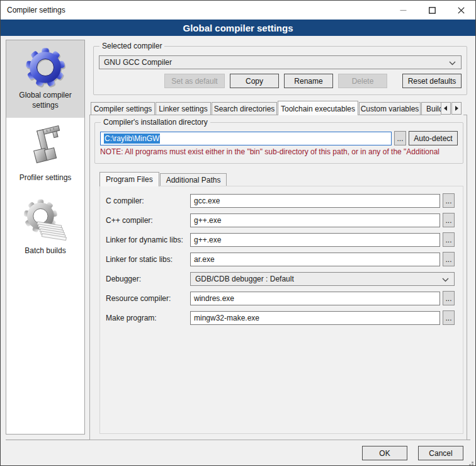  I want to click on tab-scroll-right-button, so click(456, 108).